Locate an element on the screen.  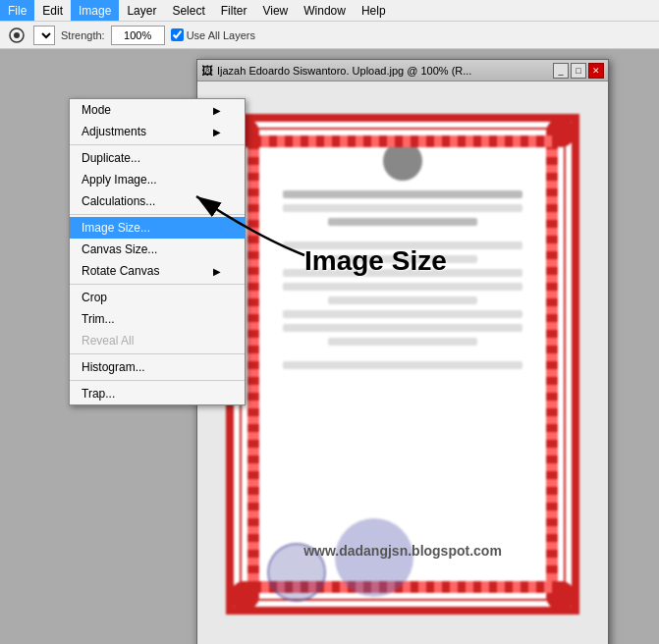
strength-input is located at coordinates (137, 35).